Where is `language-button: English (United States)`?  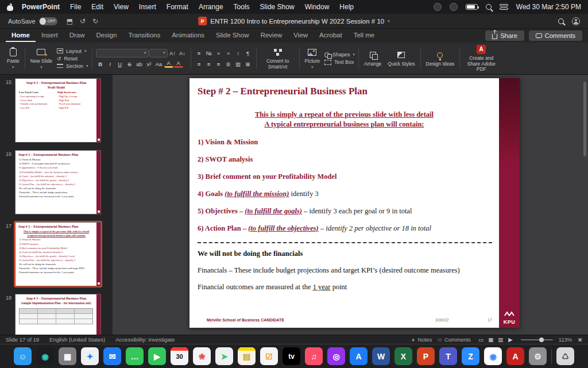
language-button: English (United States) is located at coordinates (77, 339).